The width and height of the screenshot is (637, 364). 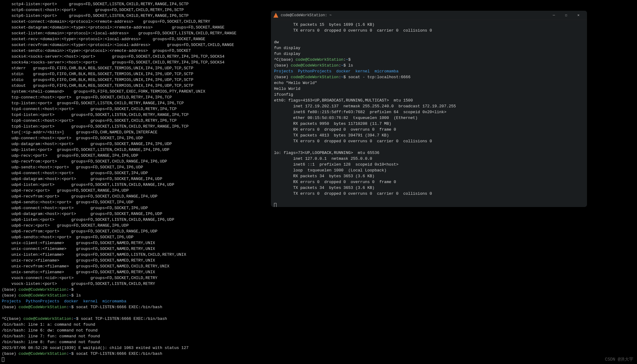 What do you see at coordinates (578, 15) in the screenshot?
I see `close-button: ✕` at bounding box center [578, 15].